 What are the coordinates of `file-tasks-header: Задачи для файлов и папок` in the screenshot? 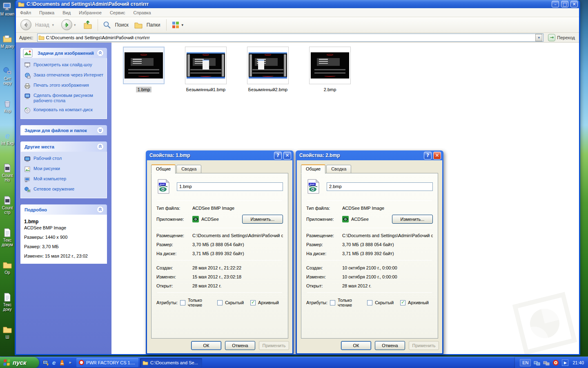 It's located at (64, 130).